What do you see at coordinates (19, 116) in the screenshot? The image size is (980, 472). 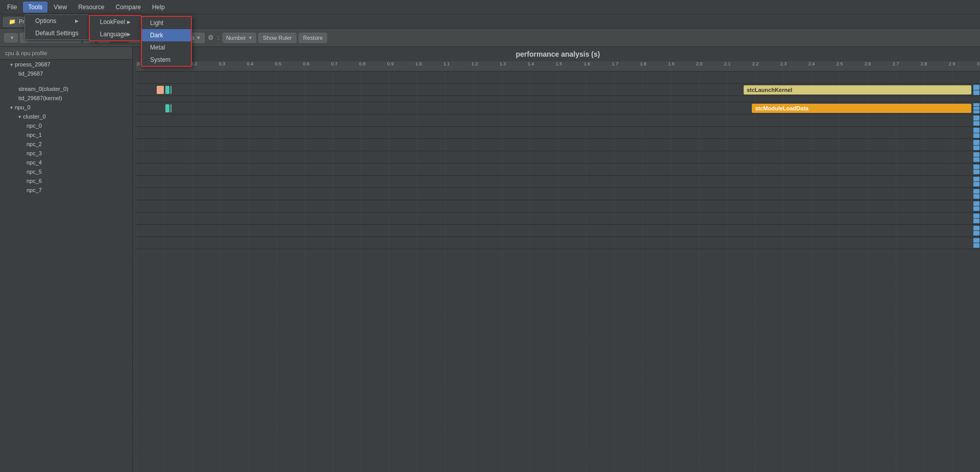 I see `collapse-arrow-cluster-icon: ▾` at bounding box center [19, 116].